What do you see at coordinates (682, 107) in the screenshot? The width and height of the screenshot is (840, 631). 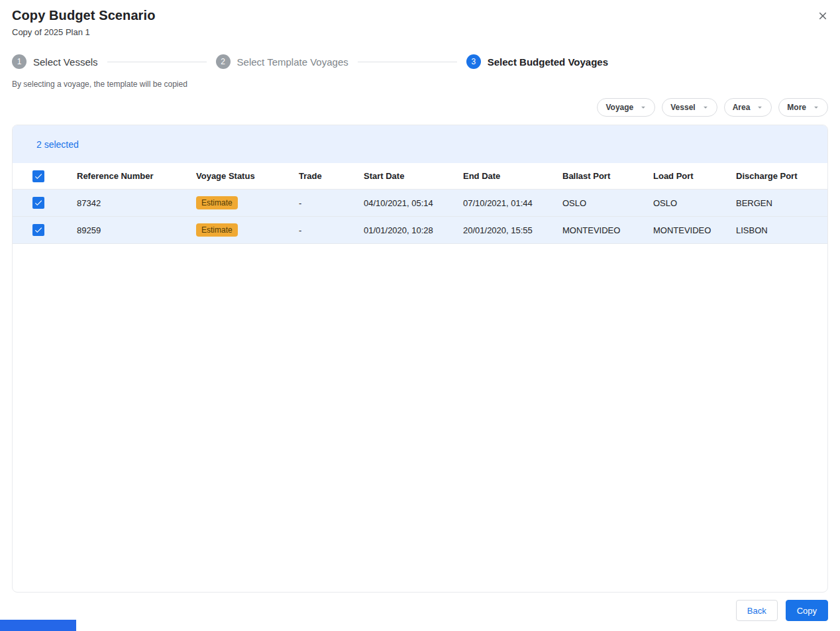 I see `filter-vessel-label: Vessel` at bounding box center [682, 107].